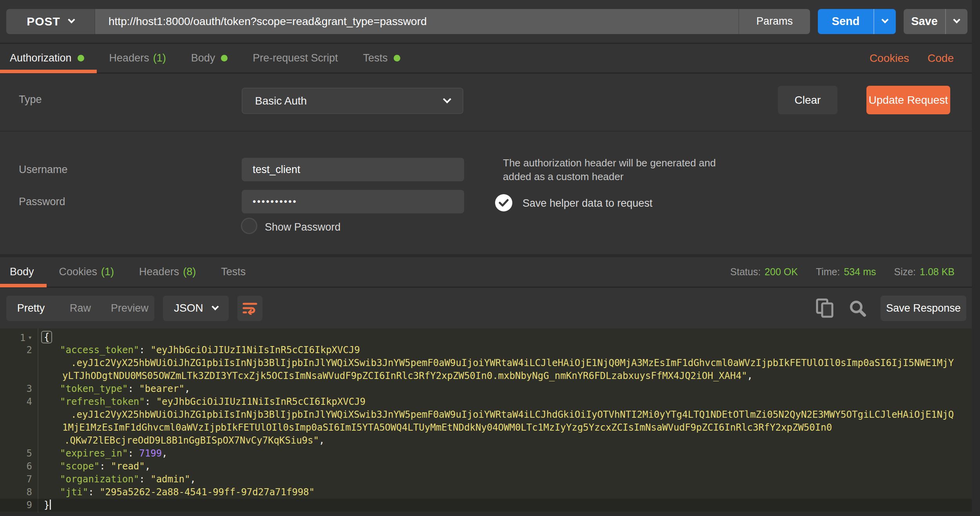 The width and height of the screenshot is (980, 516). I want to click on code-token-key: "organization", so click(99, 479).